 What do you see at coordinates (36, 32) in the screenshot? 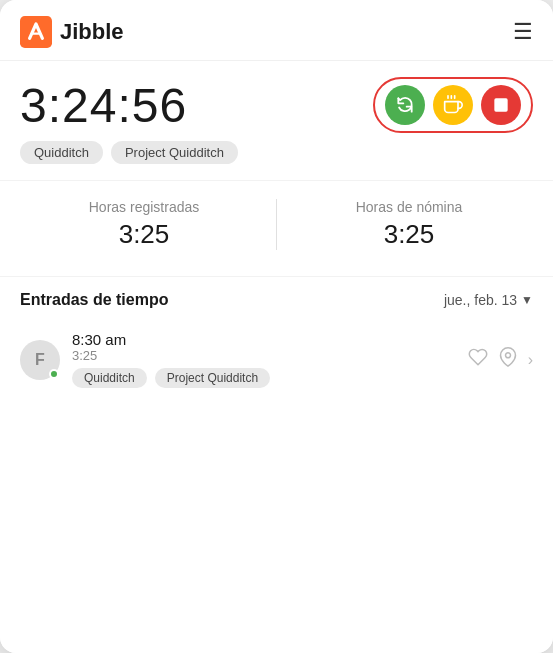
I see `jibble-logo-icon` at bounding box center [36, 32].